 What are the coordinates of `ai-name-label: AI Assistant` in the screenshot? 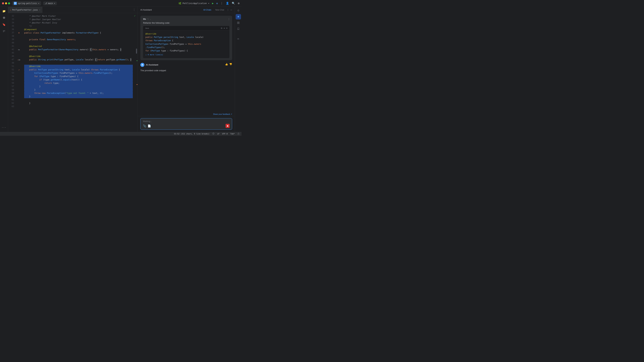 It's located at (152, 65).